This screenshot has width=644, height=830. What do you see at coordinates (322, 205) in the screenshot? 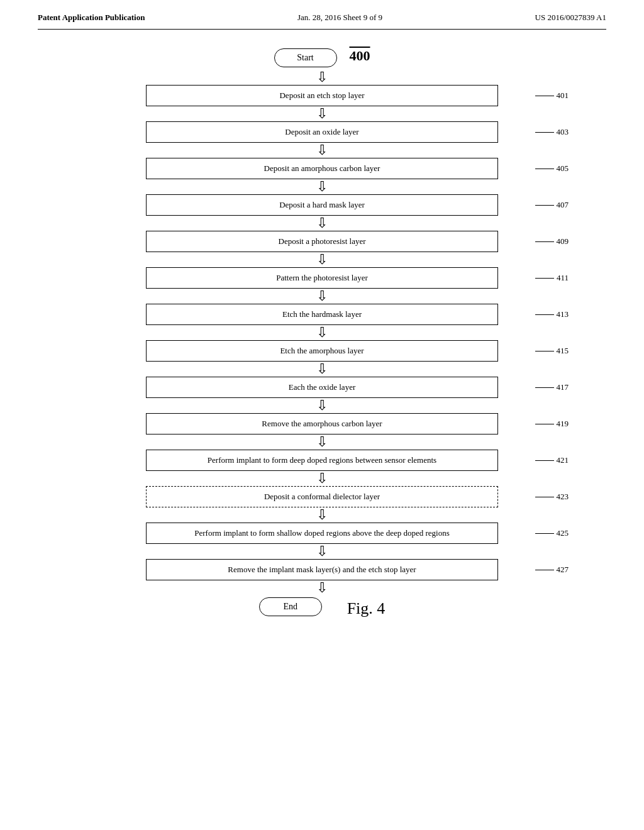
I see `step-box-407: Deposit a hard mask layer` at bounding box center [322, 205].